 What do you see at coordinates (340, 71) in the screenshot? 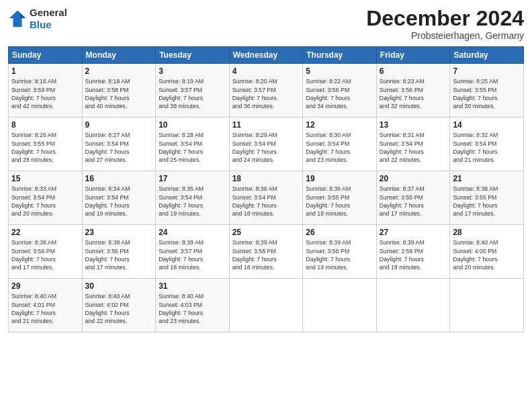
I see `day-number: 5` at bounding box center [340, 71].